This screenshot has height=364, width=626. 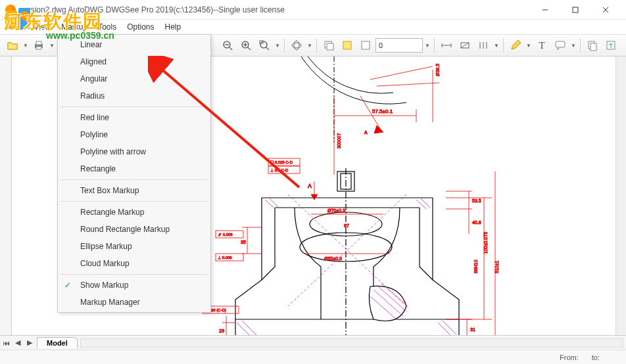 What do you see at coordinates (329, 45) in the screenshot?
I see `layers-icon` at bounding box center [329, 45].